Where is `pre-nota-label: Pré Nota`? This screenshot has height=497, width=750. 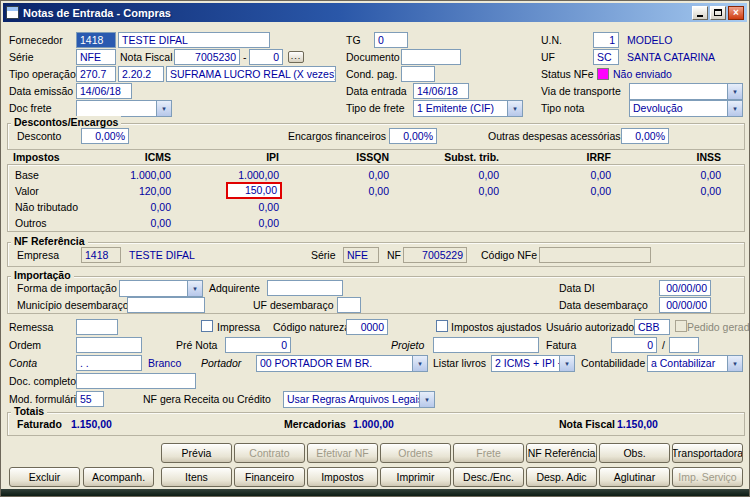 pre-nota-label: Pré Nota is located at coordinates (196, 346).